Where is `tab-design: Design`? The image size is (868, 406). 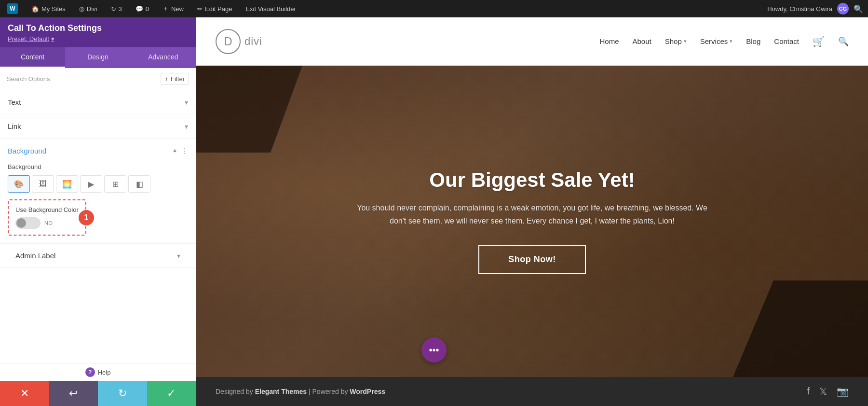 tab-design: Design is located at coordinates (97, 58).